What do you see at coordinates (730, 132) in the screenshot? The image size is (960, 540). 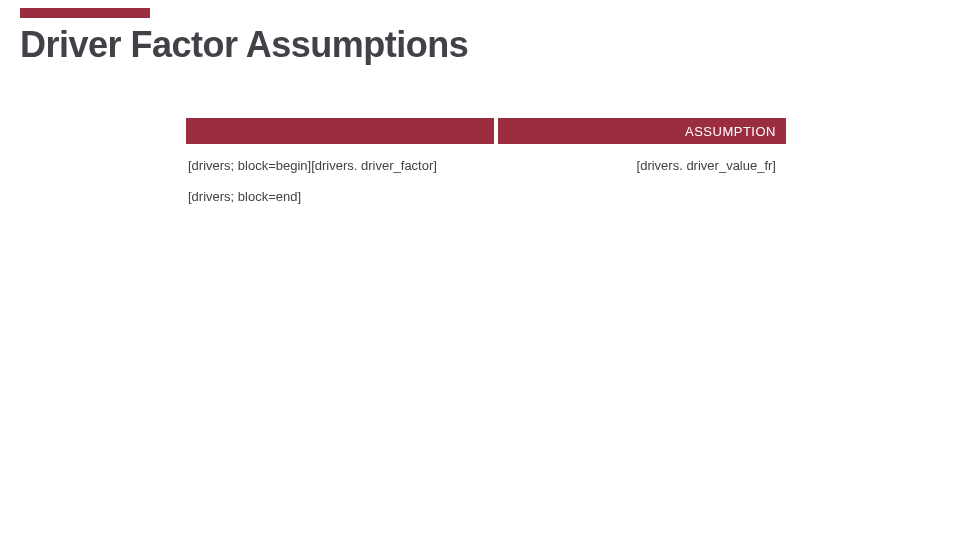 I see `table-header-assumption-label: ASSUMPTION` at bounding box center [730, 132].